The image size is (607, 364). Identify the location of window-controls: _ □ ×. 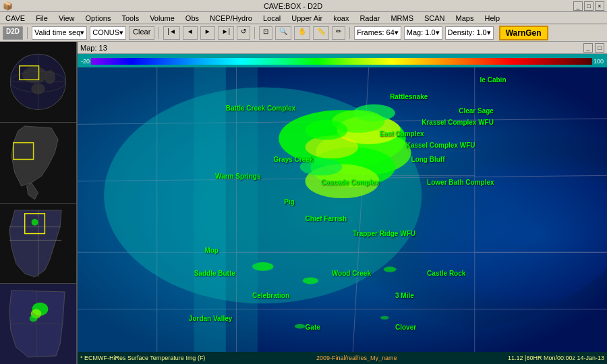
(589, 6).